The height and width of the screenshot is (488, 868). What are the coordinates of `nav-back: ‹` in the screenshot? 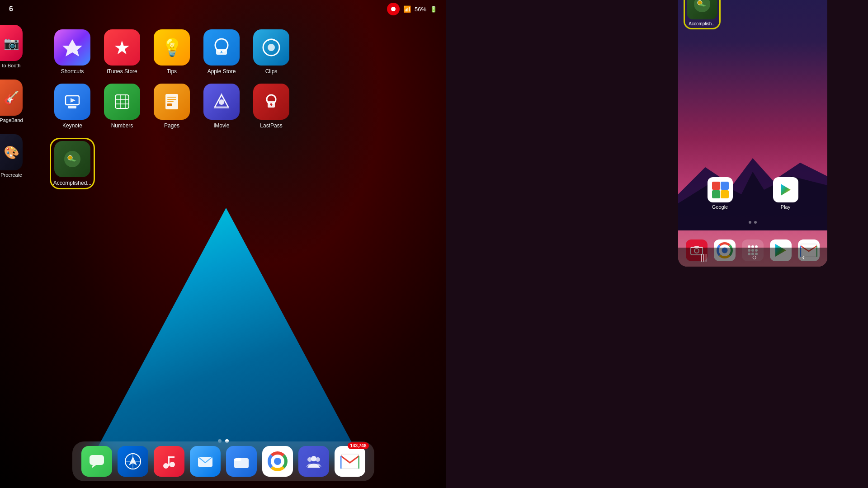 It's located at (803, 258).